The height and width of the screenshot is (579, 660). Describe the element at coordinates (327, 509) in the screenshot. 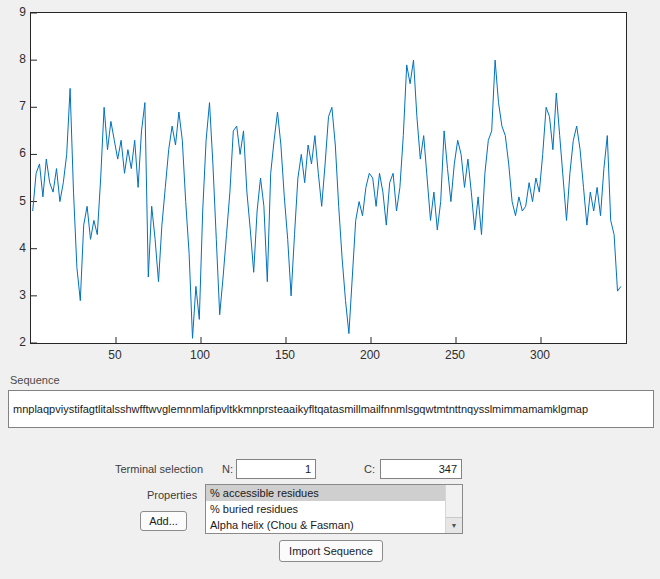

I see `properties-option: % buried residues` at that location.